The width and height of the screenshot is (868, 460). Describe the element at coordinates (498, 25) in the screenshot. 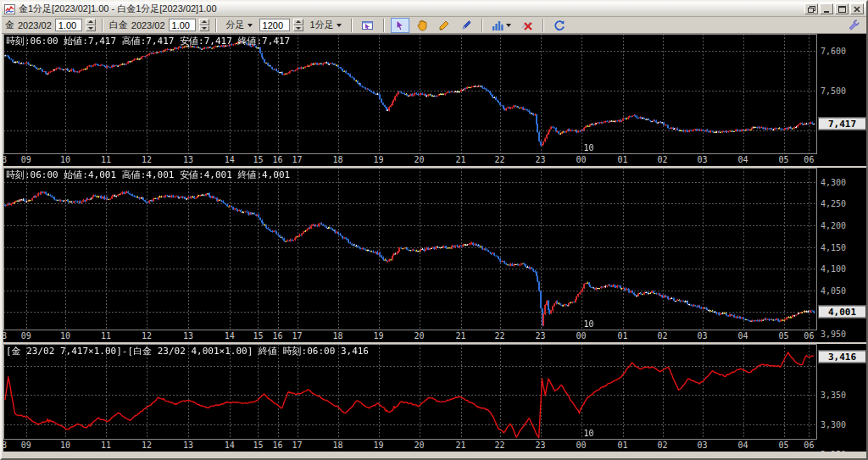

I see `histogram-icon` at that location.